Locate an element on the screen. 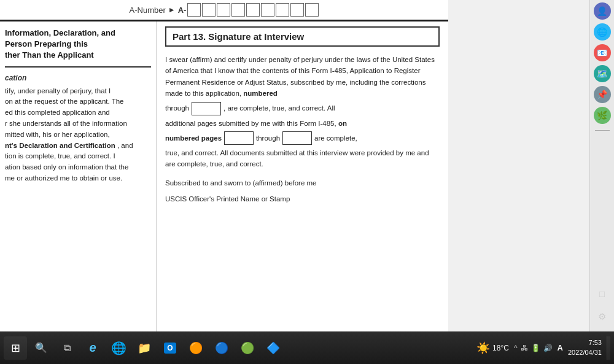 The height and width of the screenshot is (364, 614). left-subsection-title: cation is located at coordinates (78, 78).